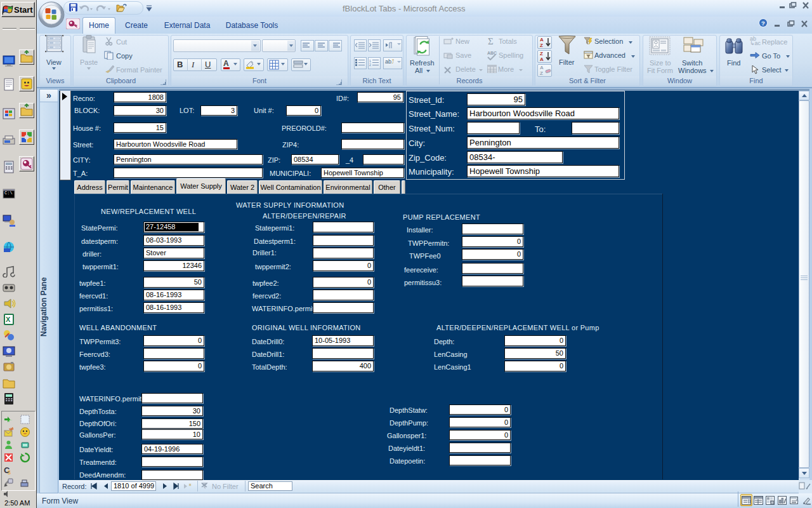 This screenshot has height=508, width=812. What do you see at coordinates (9, 472) in the screenshot?
I see `svg-text: s` at bounding box center [9, 472].